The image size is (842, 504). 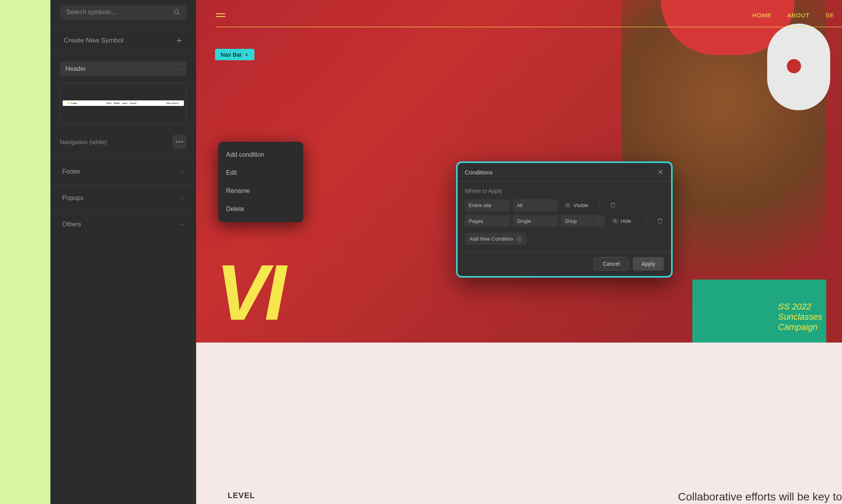 I want to click on eye-off-icon, so click(x=615, y=221).